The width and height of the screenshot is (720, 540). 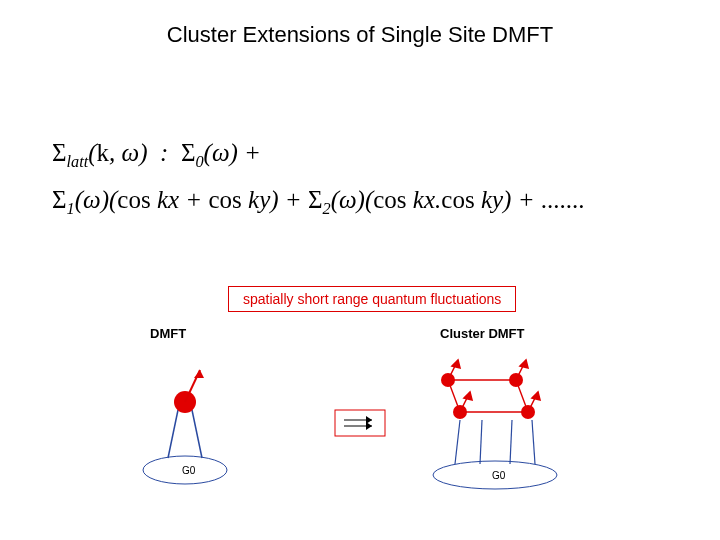 I want to click on right-spin-arrows, so click(x=494, y=386).